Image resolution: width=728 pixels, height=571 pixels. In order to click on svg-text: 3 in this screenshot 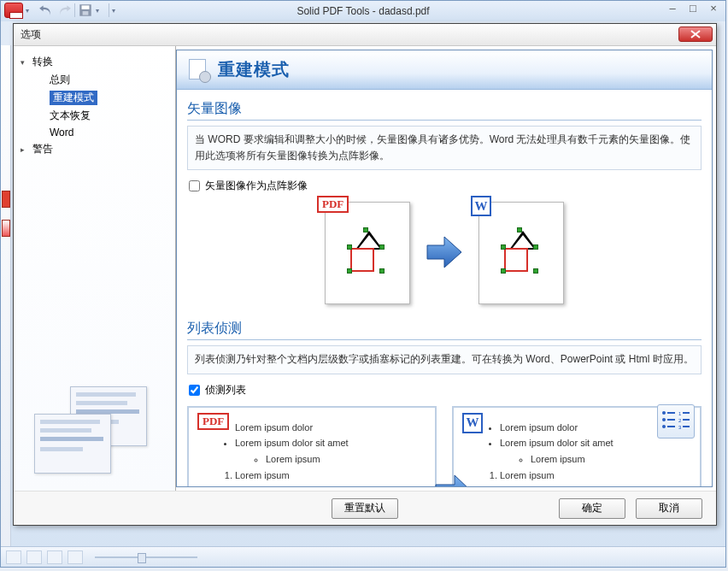, I will do `click(680, 427)`.